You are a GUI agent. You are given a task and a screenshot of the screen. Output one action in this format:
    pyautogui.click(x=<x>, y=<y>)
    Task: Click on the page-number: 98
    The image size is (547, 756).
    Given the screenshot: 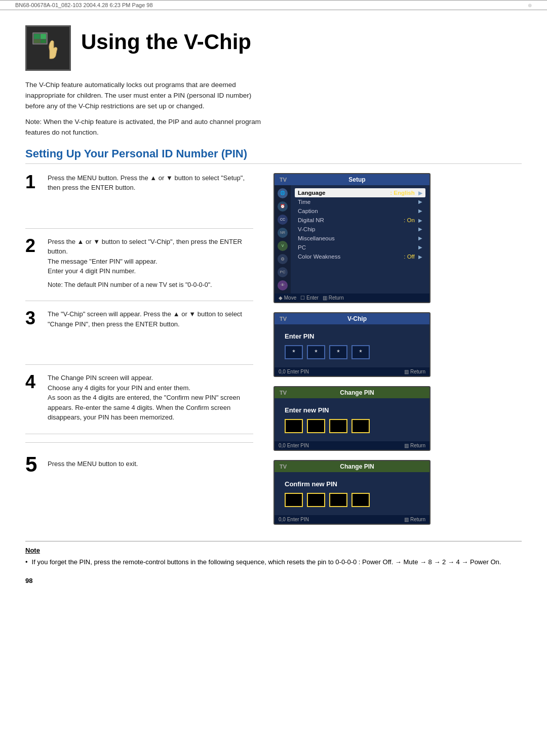 What is the action you would take?
    pyautogui.click(x=274, y=581)
    